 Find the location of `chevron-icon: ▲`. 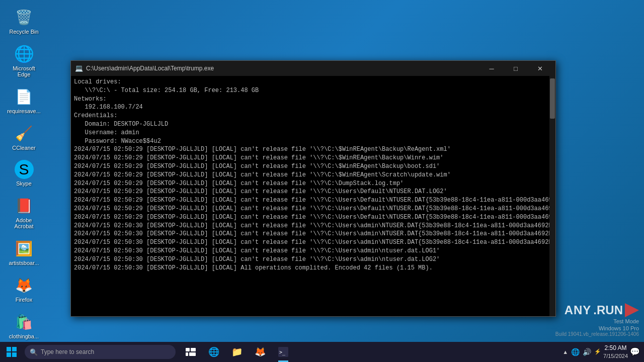

chevron-icon: ▲ is located at coordinates (566, 352).